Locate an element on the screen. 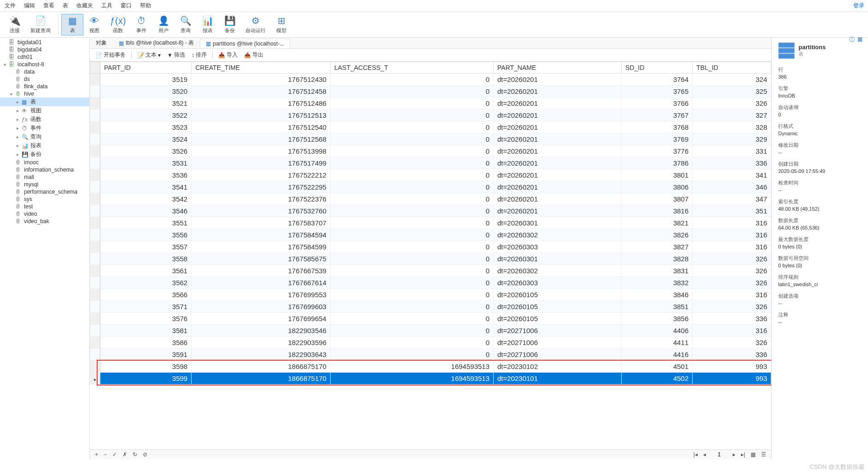  table-row: 354617675327600dt=202602013816351 is located at coordinates (431, 211).